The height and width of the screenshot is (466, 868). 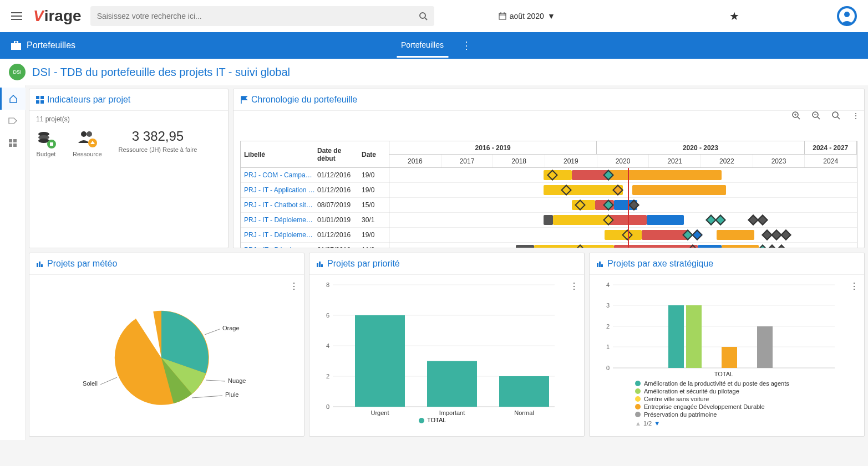 I want to click on zoom-reset-icon, so click(x=836, y=116).